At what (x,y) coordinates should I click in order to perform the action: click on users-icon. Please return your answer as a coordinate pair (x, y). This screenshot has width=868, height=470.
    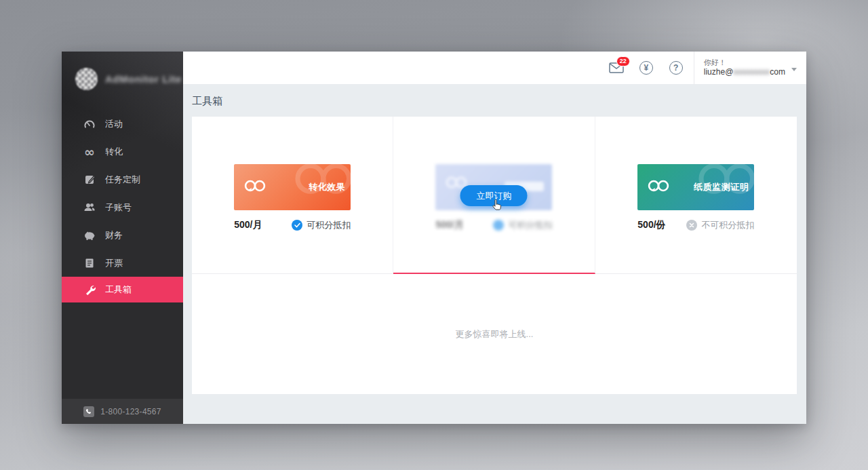
    Looking at the image, I should click on (90, 208).